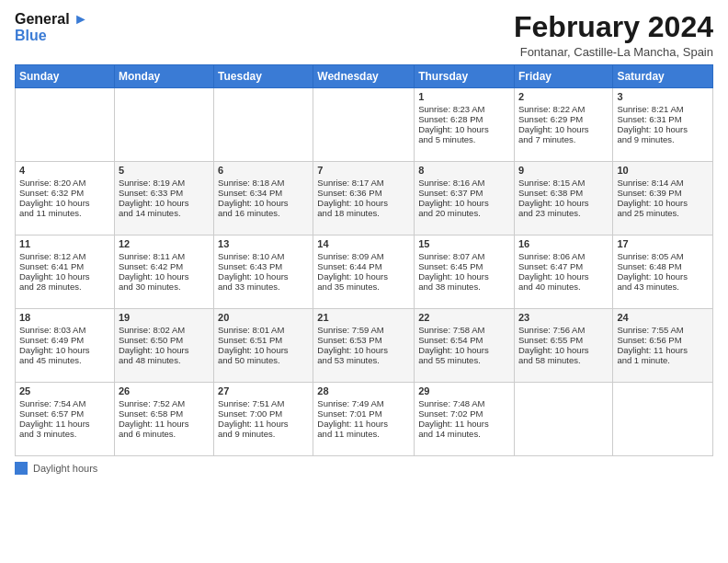  What do you see at coordinates (164, 256) in the screenshot?
I see `day-info-line: Sunrise: 8:11 AM` at bounding box center [164, 256].